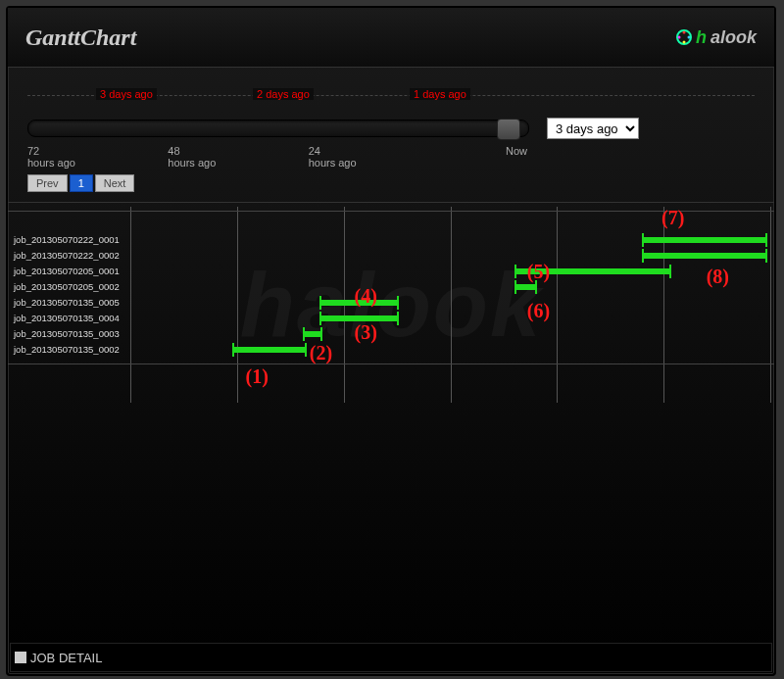 Image resolution: width=784 pixels, height=679 pixels. What do you see at coordinates (67, 658) in the screenshot?
I see `job-detail-label: JOB DETAIL` at bounding box center [67, 658].